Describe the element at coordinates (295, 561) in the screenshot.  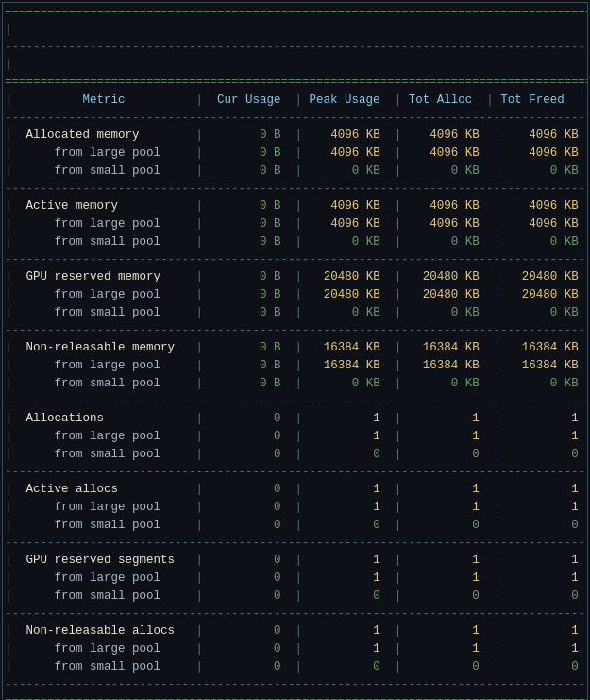
I see `terminal-line: | GPU reserved segments | 0 | 1 | 1 | 1 …` at that location.